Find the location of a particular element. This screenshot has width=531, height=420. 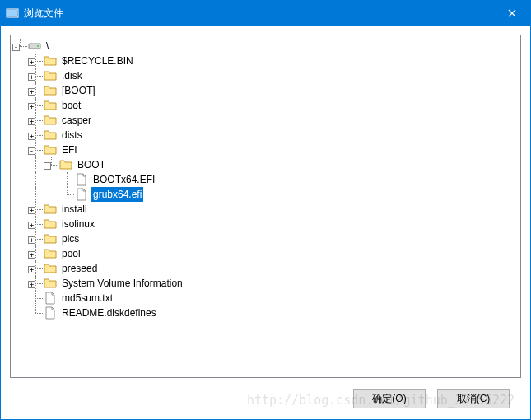

ok-button: 确定(O) is located at coordinates (389, 399).